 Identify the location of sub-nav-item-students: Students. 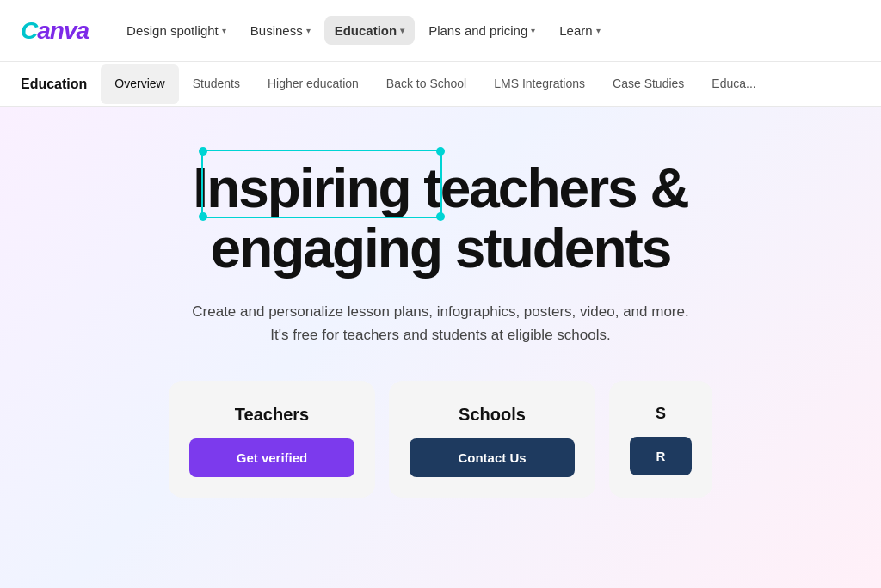
(217, 84).